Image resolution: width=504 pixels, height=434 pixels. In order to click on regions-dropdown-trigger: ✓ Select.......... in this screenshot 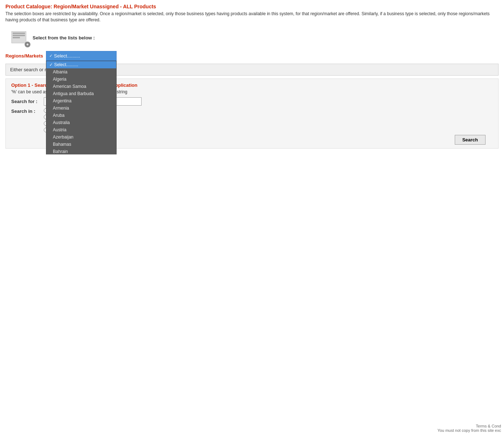, I will do `click(81, 56)`.